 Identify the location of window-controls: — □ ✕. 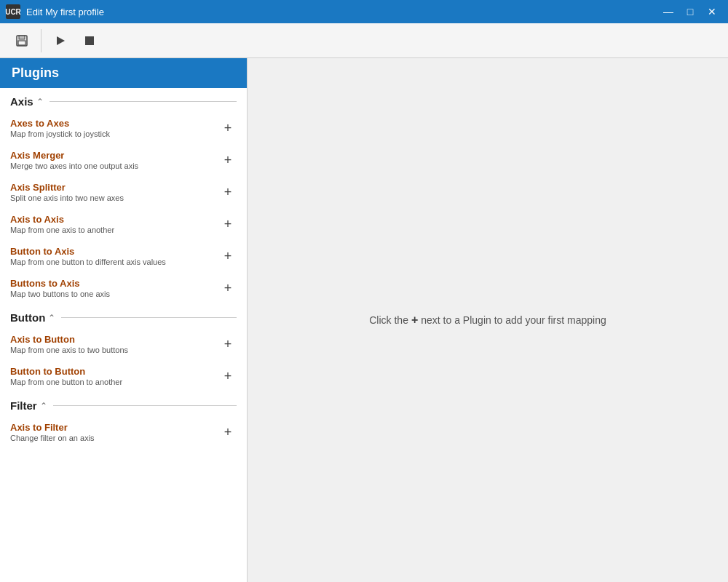
(690, 12).